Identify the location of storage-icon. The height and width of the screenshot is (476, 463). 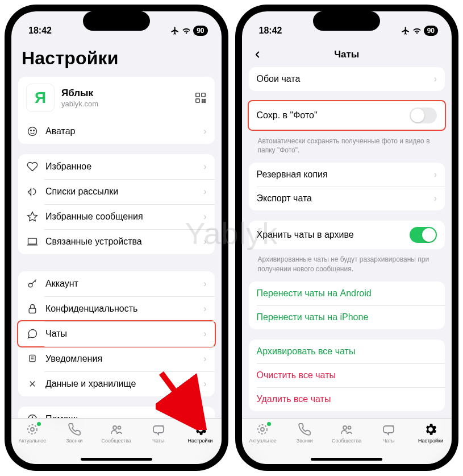
(32, 384).